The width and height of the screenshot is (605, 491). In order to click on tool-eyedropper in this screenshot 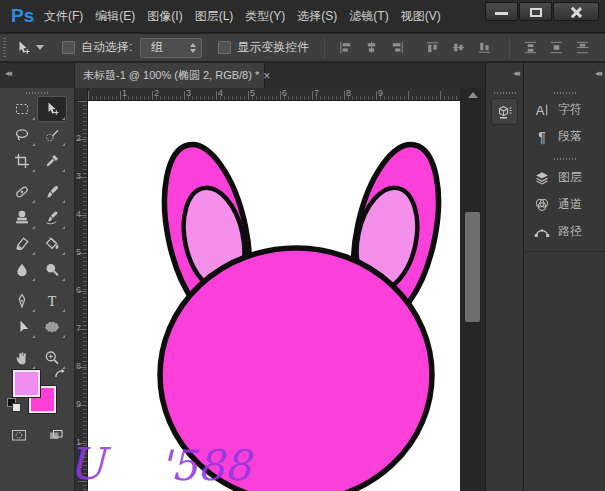, I will do `click(52, 161)`.